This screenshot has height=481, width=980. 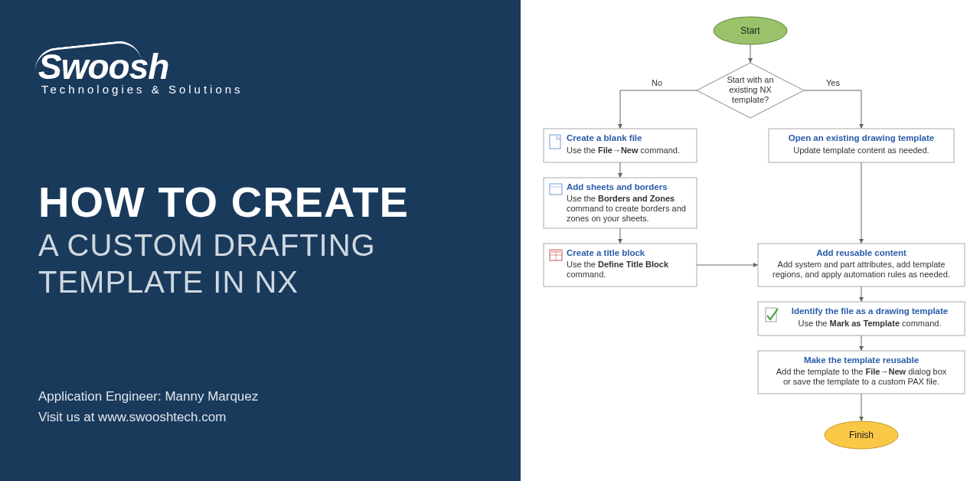 What do you see at coordinates (586, 274) in the screenshot?
I see `titleblock-body2: command.` at bounding box center [586, 274].